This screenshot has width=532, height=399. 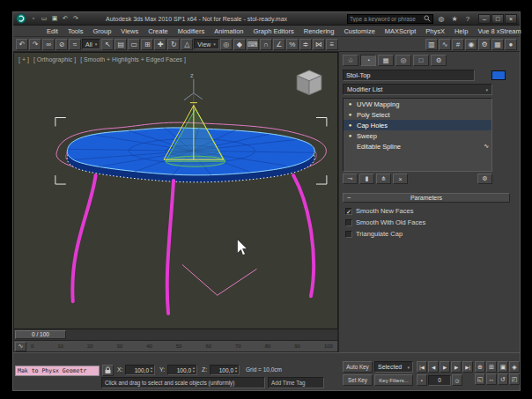 What do you see at coordinates (514, 379) in the screenshot?
I see `maximize-viewport-icon: ◰` at bounding box center [514, 379].